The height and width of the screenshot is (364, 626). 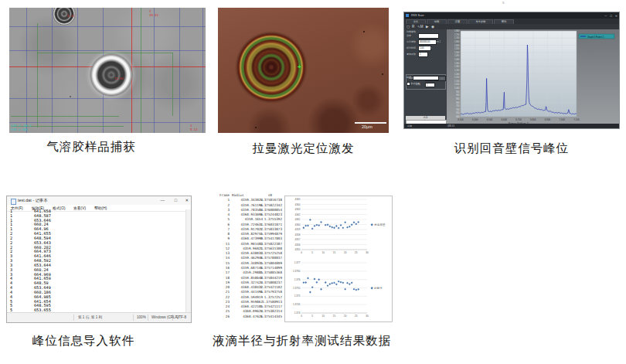 I want to click on autosave-label: 自动保存, so click(x=415, y=83).